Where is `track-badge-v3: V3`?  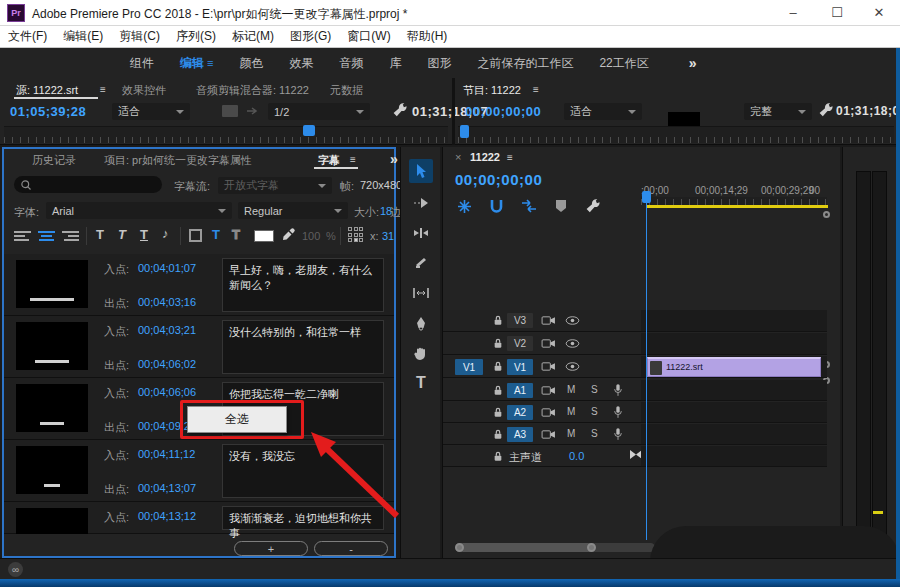 track-badge-v3: V3 is located at coordinates (520, 320).